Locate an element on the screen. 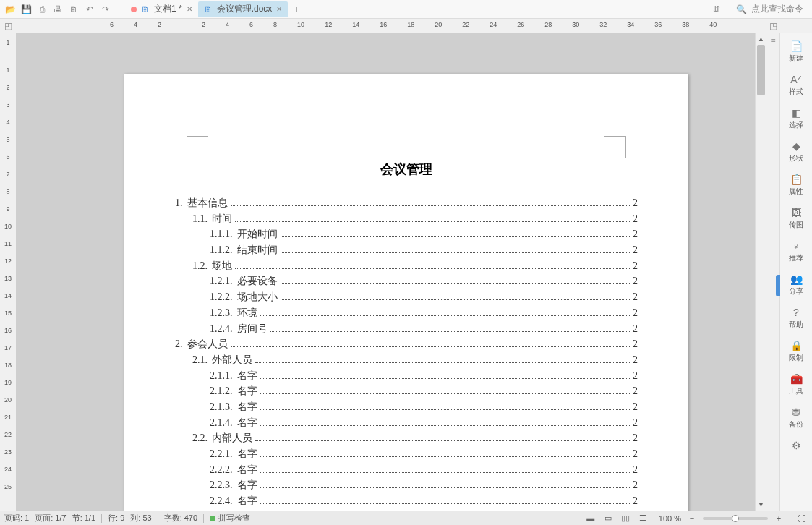 This screenshot has height=525, width=812. side-item-新建: 📄新建 is located at coordinates (796, 52).